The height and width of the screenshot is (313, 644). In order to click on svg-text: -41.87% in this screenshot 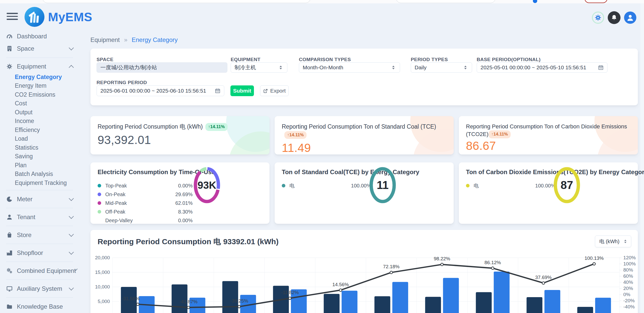, I will do `click(189, 302)`.